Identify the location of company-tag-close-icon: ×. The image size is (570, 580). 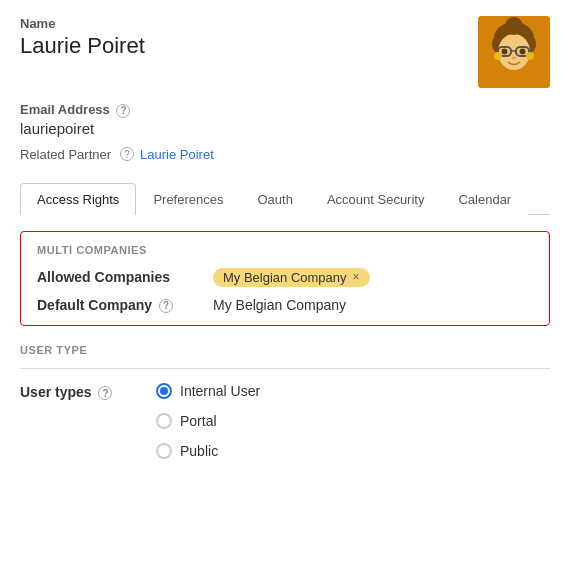
(356, 277).